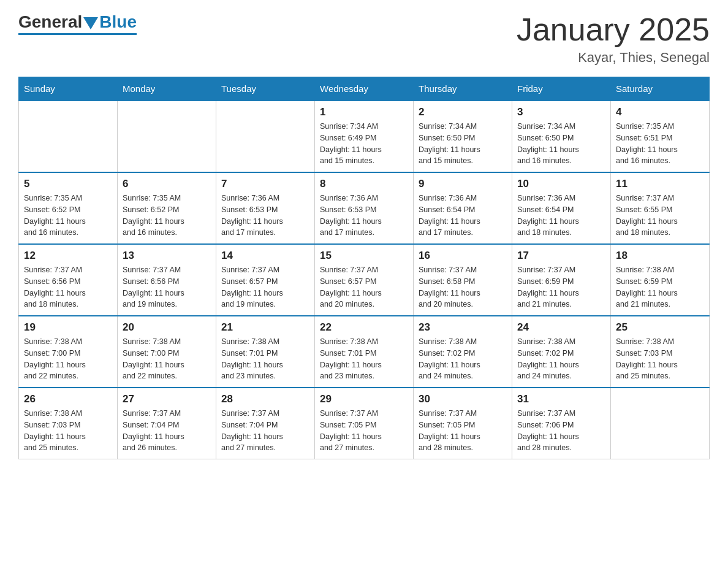 The height and width of the screenshot is (563, 728). Describe the element at coordinates (364, 327) in the screenshot. I see `day-number-22: 22` at that location.